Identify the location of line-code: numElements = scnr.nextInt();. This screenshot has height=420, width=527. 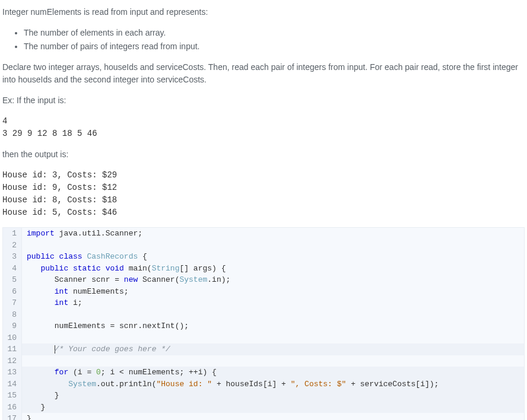
(106, 326).